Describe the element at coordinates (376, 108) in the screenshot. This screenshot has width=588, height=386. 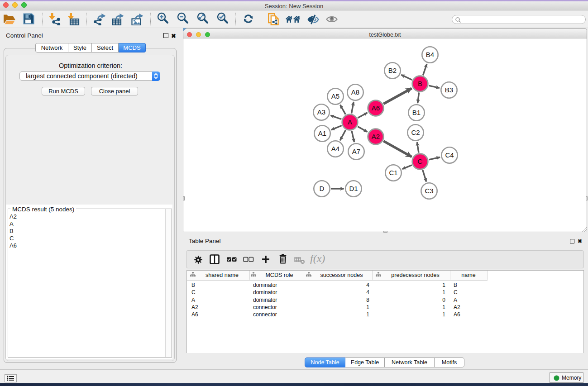
I see `svg-text: A6` at that location.